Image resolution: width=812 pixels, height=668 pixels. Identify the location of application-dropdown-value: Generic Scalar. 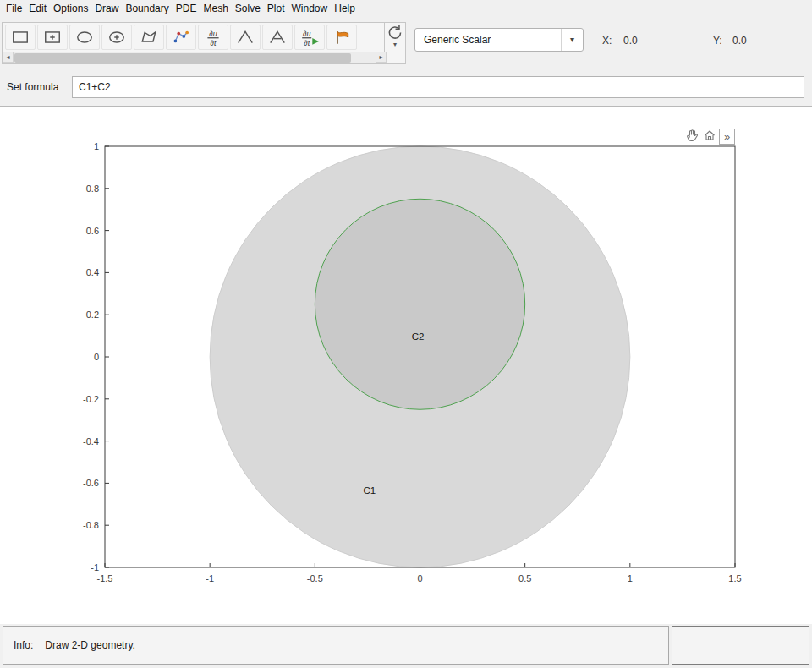
(488, 40).